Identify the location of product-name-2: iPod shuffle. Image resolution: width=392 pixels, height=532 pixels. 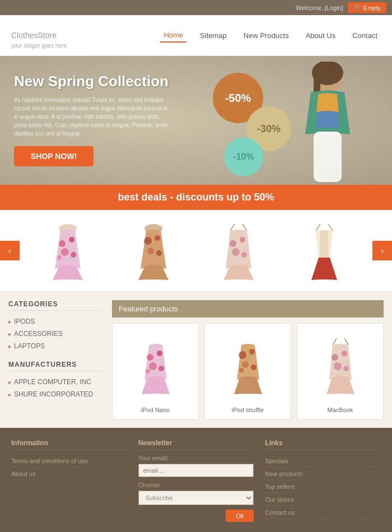
(248, 410).